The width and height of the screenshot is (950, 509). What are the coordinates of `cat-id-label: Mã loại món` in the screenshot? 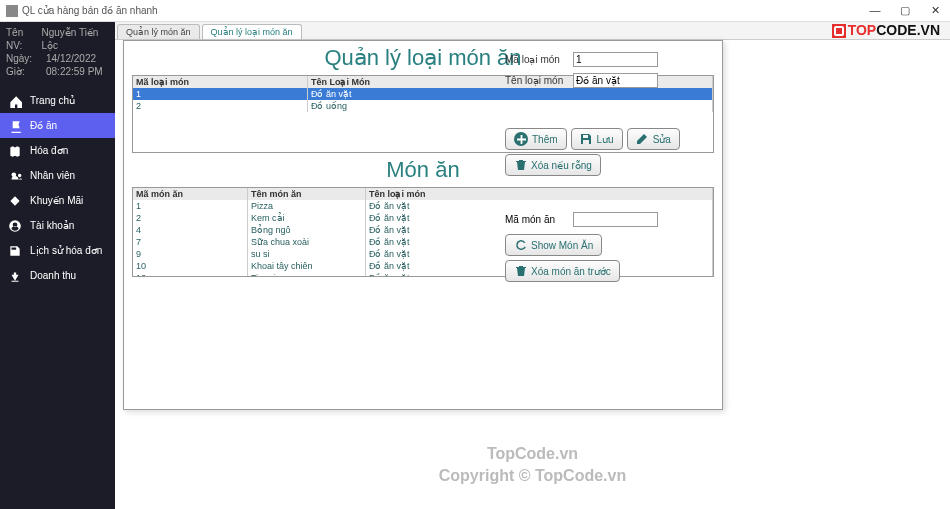 It's located at (539, 60).